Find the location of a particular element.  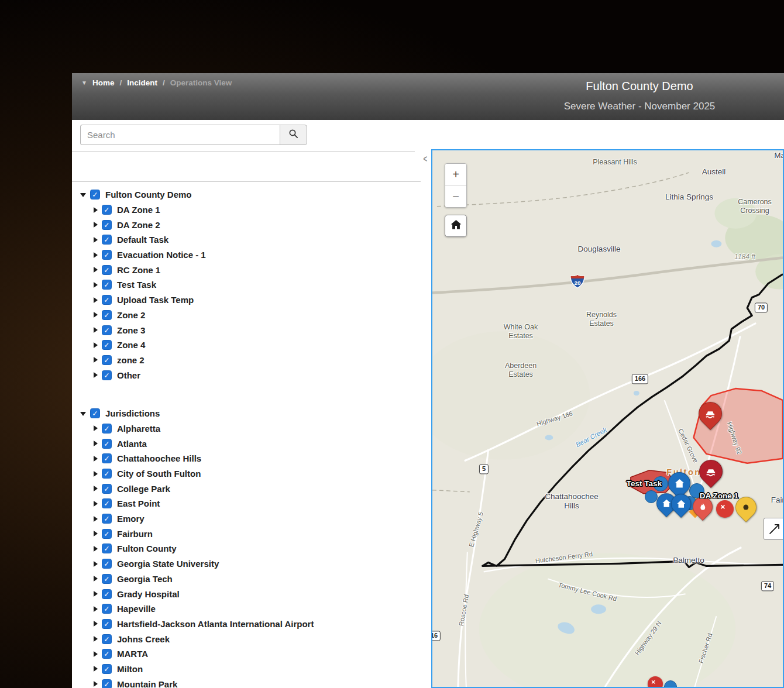

home-extent-button is located at coordinates (456, 226).